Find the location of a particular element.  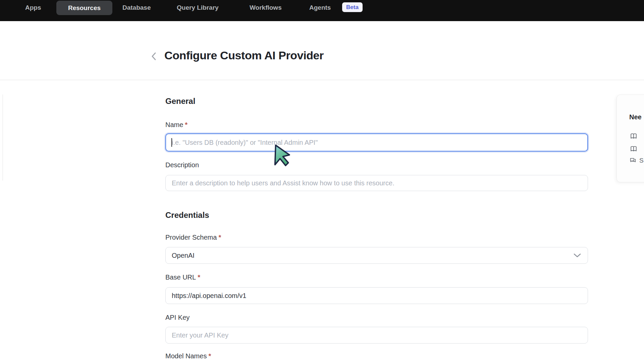

nav-tab-database: Database is located at coordinates (137, 7).